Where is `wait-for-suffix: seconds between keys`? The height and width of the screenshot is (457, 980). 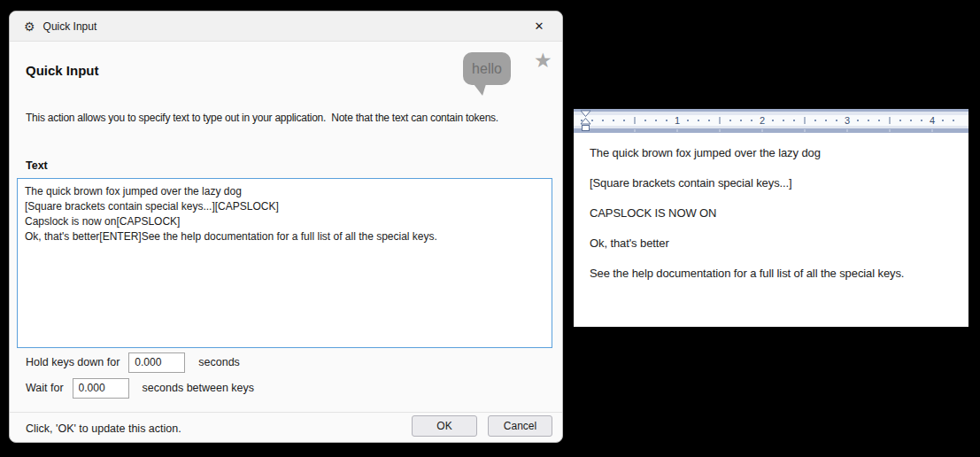 wait-for-suffix: seconds between keys is located at coordinates (198, 388).